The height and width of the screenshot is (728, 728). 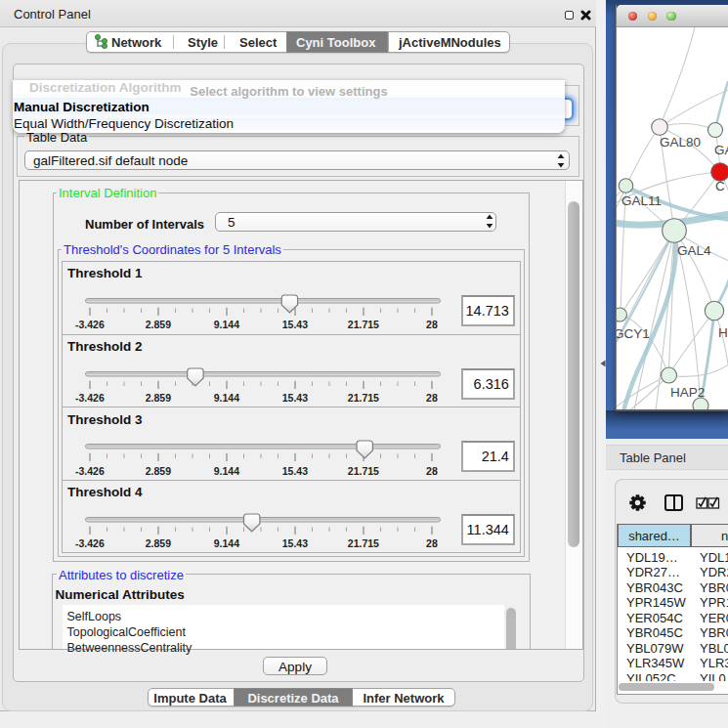 What do you see at coordinates (688, 393) in the screenshot?
I see `svg-text: HAP2` at bounding box center [688, 393].